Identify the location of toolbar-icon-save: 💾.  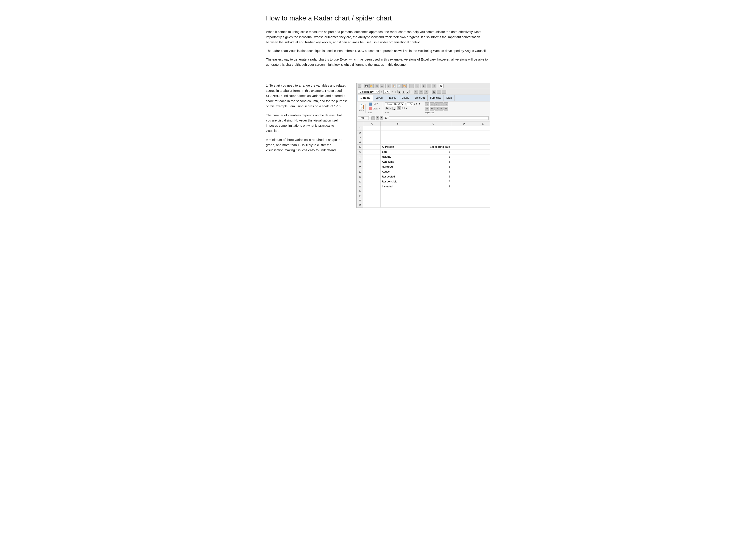
(366, 86).